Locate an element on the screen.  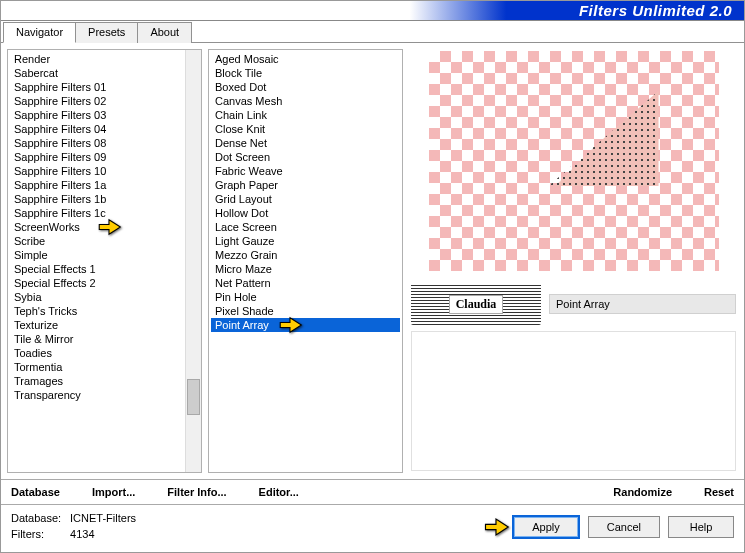
category-item: Sapphire Filters 03 is located at coordinates (104, 115).